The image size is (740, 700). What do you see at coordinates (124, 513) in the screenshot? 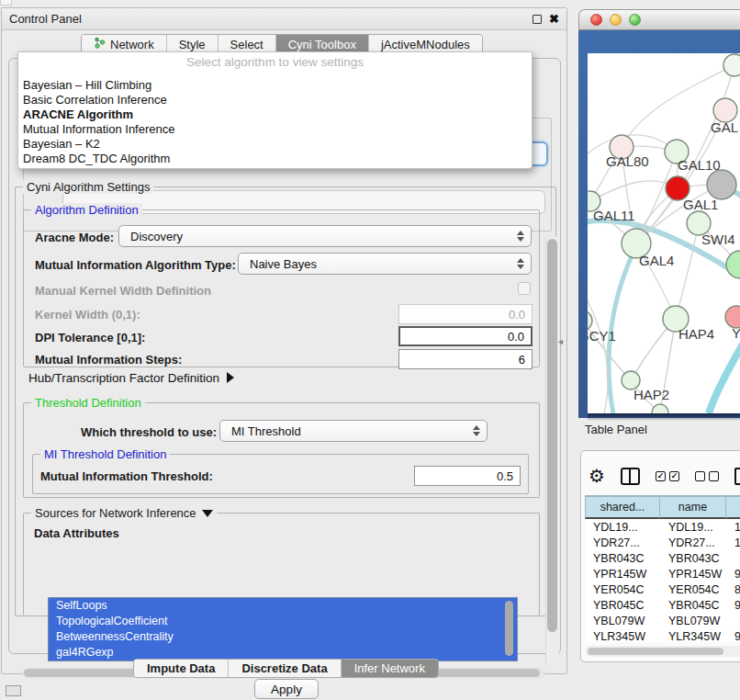
I see `sources-group-title: Sources for Network Inference` at bounding box center [124, 513].